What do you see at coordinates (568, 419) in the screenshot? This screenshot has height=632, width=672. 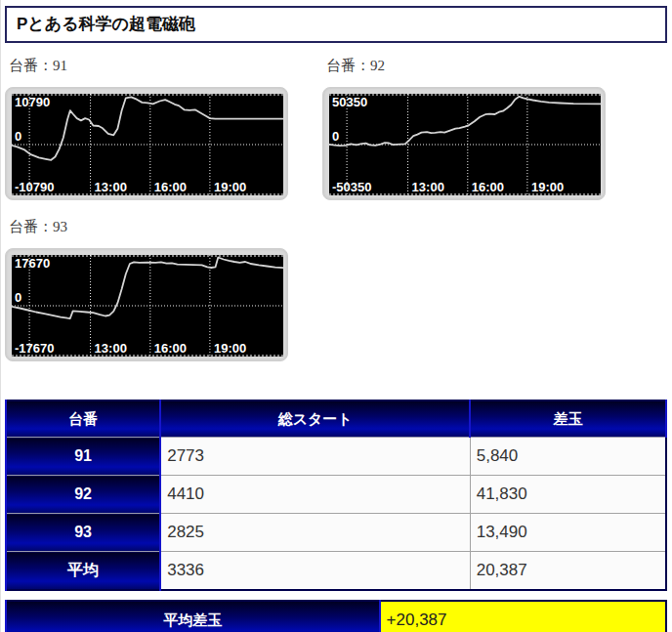 I see `header-ball-diff: 差玉` at bounding box center [568, 419].